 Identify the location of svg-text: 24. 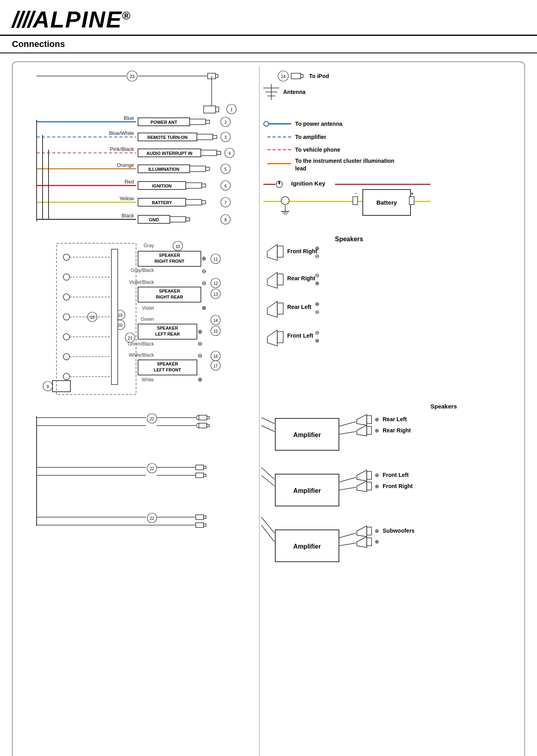
(283, 76).